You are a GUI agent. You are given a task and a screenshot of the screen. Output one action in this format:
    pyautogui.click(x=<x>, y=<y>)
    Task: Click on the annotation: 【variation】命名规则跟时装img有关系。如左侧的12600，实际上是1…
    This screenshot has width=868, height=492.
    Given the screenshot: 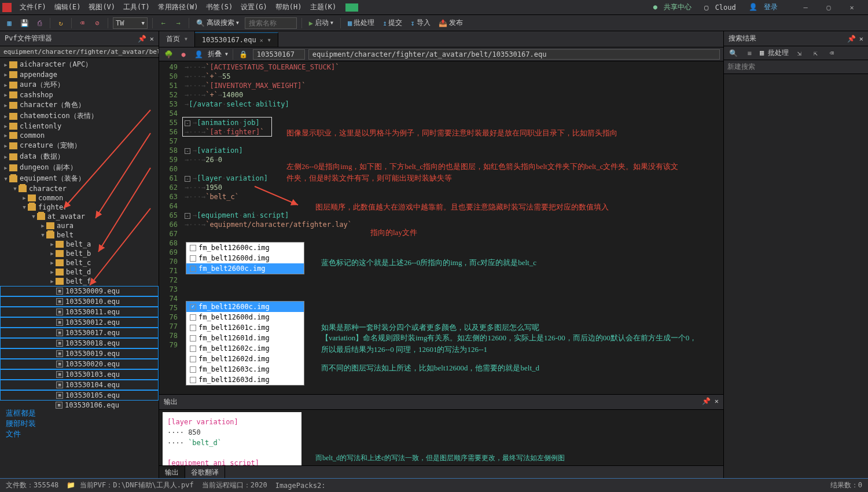 What is the action you would take?
    pyautogui.click(x=509, y=344)
    